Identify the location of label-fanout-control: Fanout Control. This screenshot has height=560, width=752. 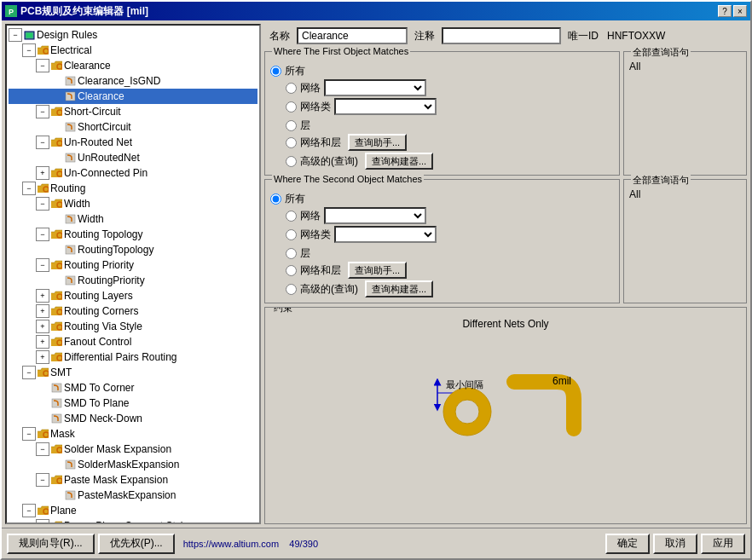
(97, 342).